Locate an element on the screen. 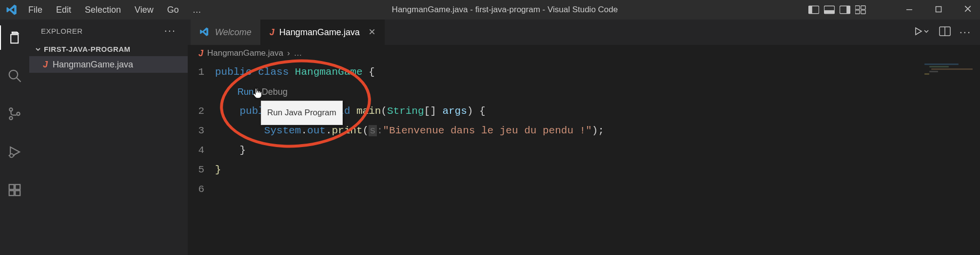 The image size is (980, 255). window-title: HangmanGame.java - first-java-program - … is located at coordinates (505, 10).